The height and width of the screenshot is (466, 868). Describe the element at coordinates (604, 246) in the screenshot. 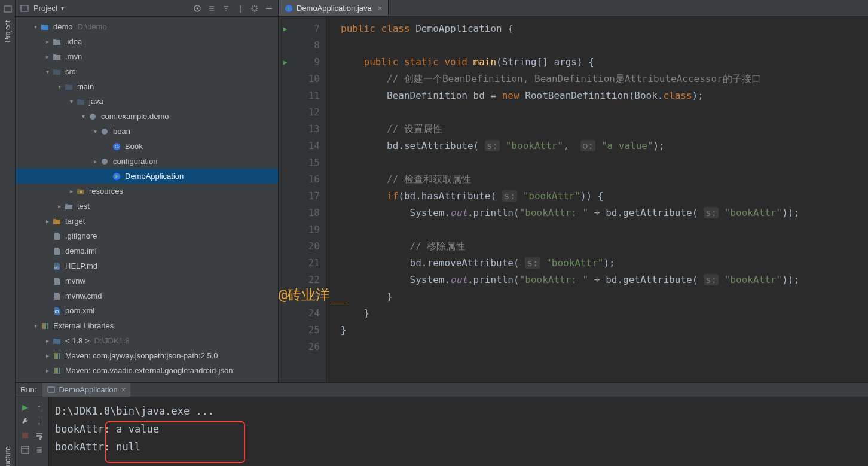

I see `code-line: // 移除属性` at that location.